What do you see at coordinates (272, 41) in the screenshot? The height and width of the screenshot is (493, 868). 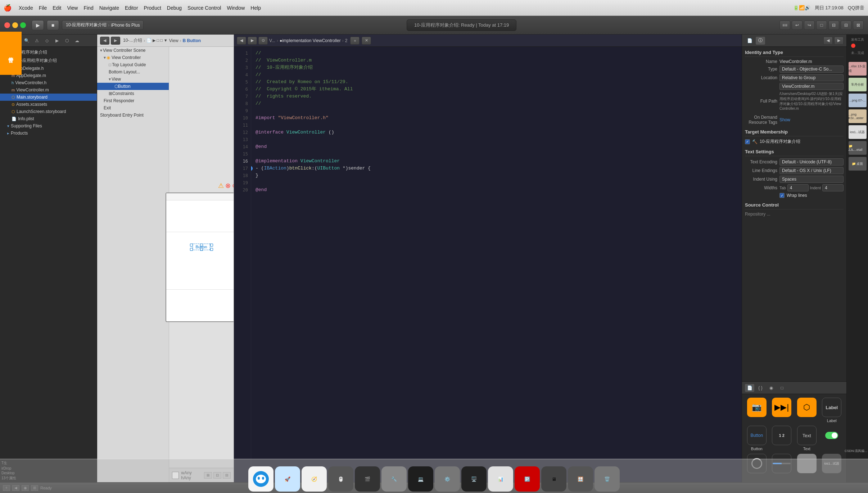 I see `breadcrumb-v: V...` at bounding box center [272, 41].